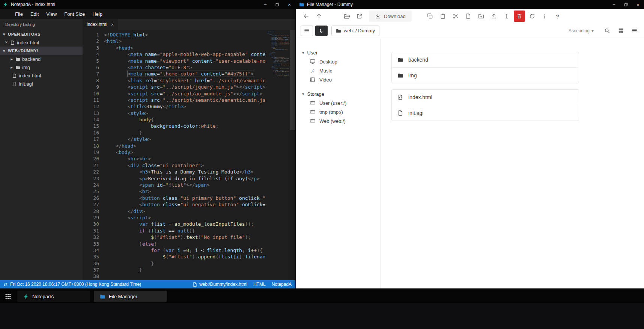  I want to click on upload-button, so click(494, 16).